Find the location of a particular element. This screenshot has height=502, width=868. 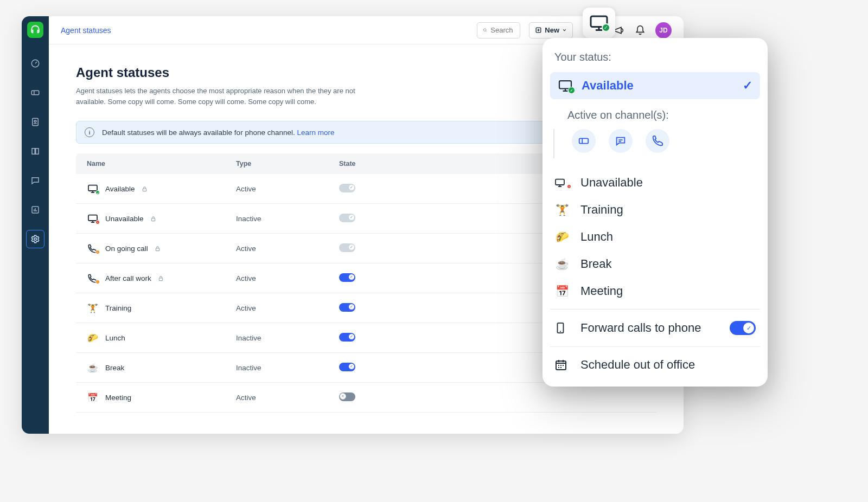

phone-device-icon is located at coordinates (562, 328).